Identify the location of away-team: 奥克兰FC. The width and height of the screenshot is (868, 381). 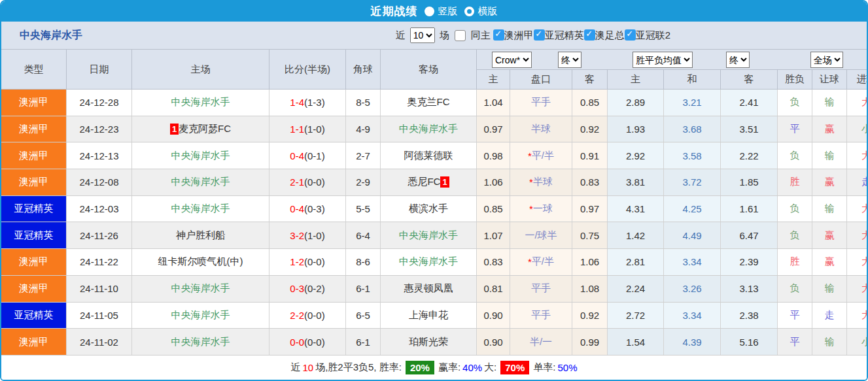
(429, 103).